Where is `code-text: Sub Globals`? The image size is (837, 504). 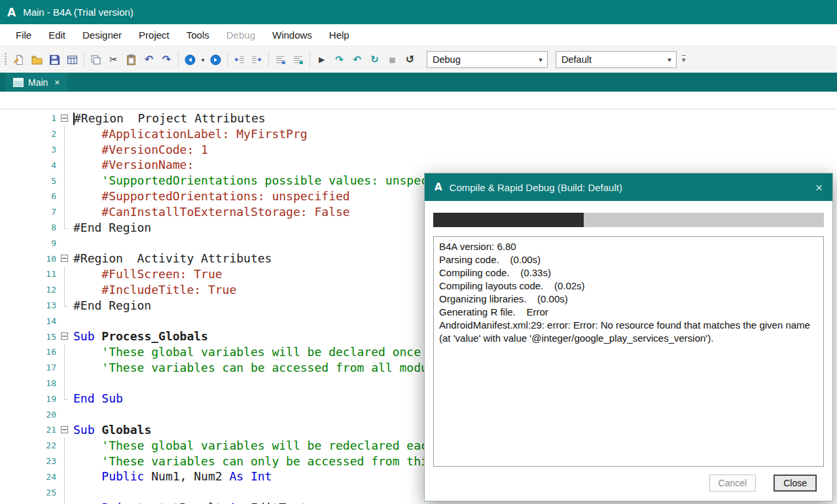
code-text: Sub Globals is located at coordinates (113, 430).